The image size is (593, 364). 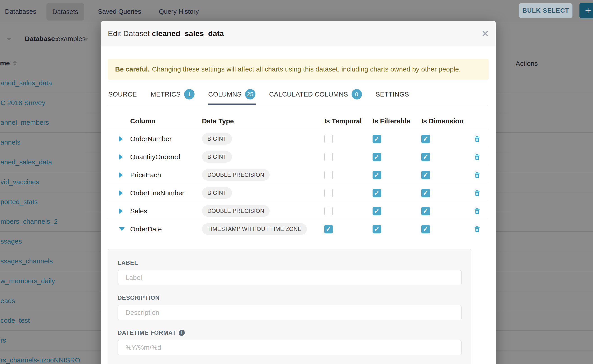 I want to click on dataset-link: ported_stats, so click(x=19, y=202).